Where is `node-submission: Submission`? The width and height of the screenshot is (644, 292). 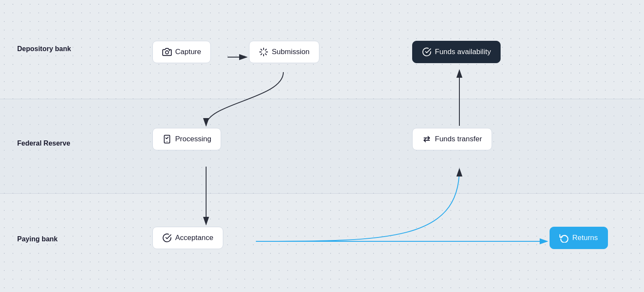 node-submission: Submission is located at coordinates (284, 52).